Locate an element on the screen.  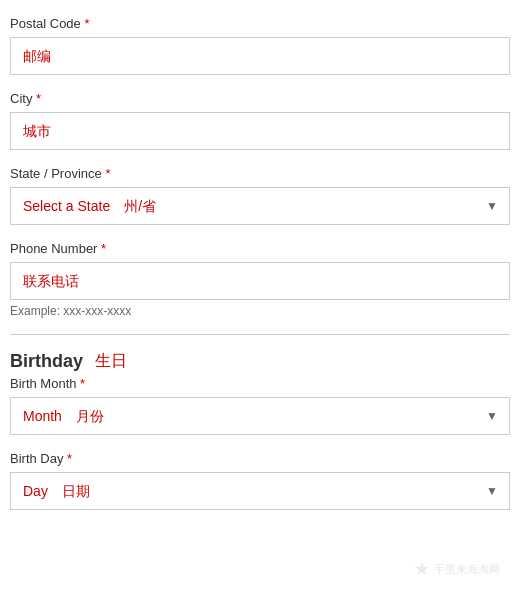
state-province-label: State / Province * is located at coordinates (260, 174).